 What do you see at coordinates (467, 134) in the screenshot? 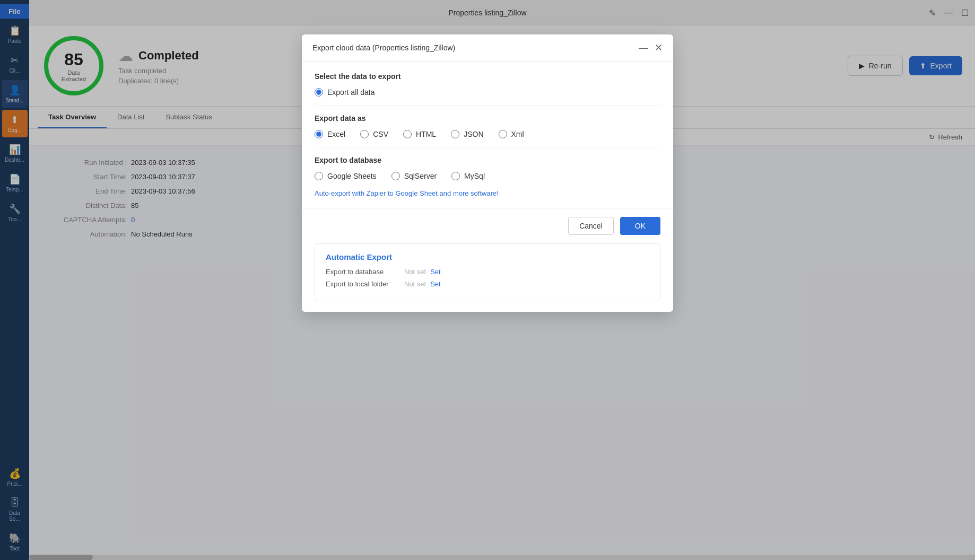
I see `format-json-option: JSON` at bounding box center [467, 134].